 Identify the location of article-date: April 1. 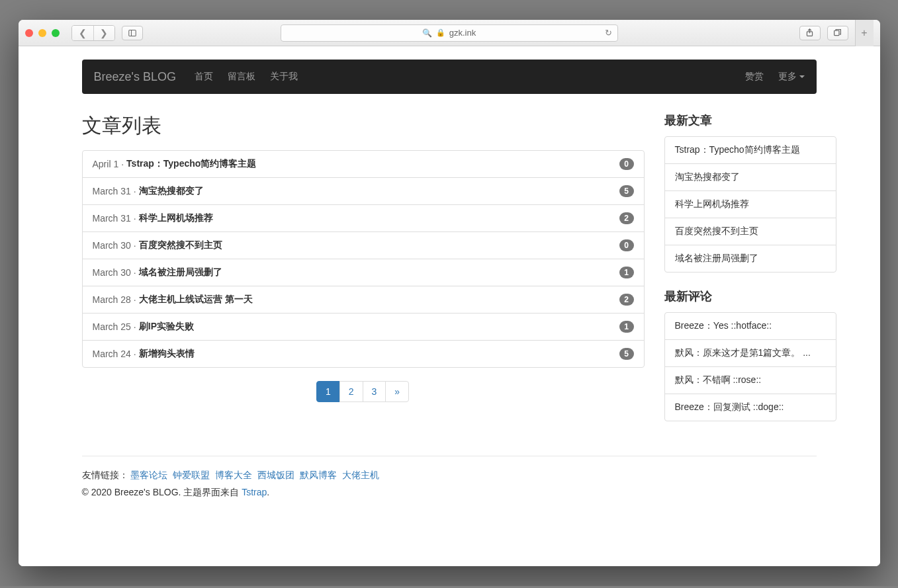
(106, 164).